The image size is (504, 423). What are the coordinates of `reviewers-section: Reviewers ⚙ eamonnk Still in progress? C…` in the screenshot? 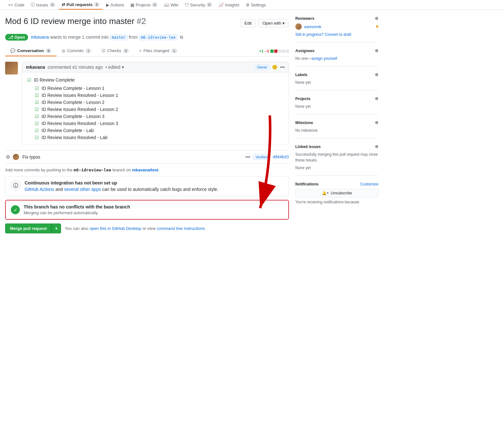 It's located at (337, 29).